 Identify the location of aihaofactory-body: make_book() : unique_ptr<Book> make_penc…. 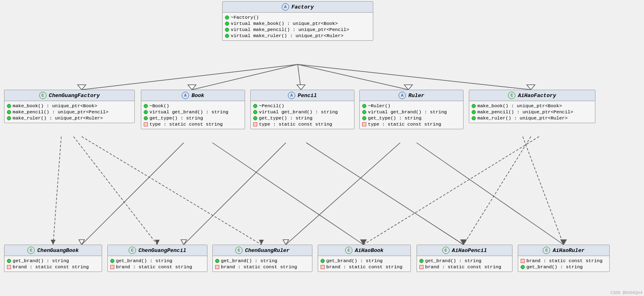
(532, 112).